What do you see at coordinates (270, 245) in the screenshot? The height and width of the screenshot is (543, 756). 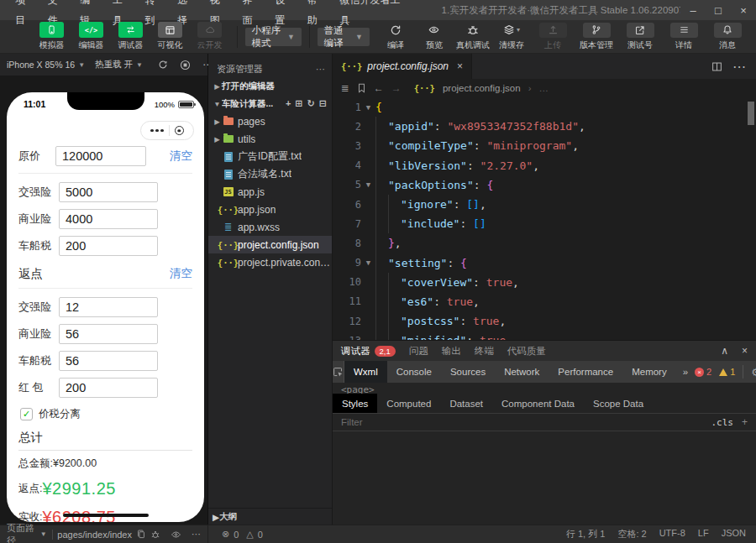 I see `file-item-project.config.json: {··}project.config.json` at bounding box center [270, 245].